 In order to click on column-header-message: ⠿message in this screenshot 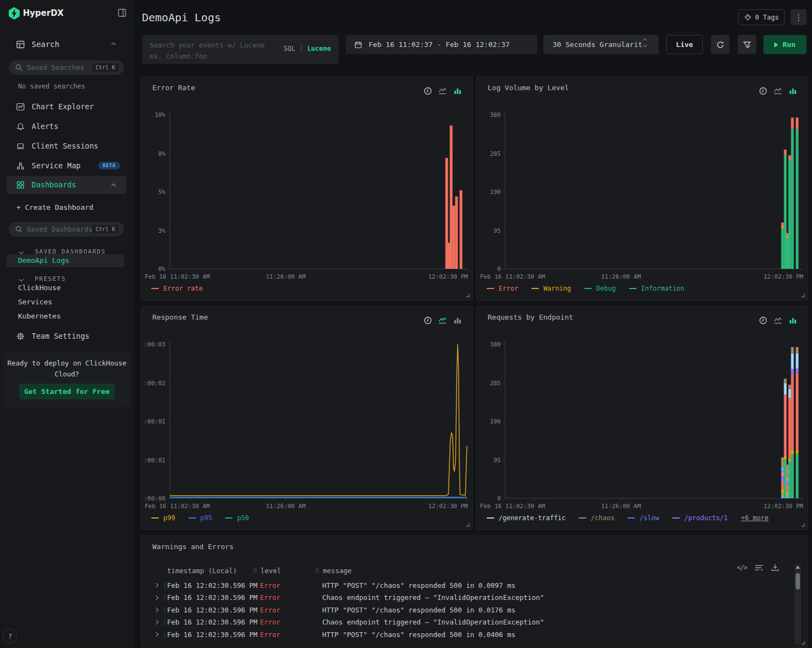, I will do `click(333, 570)`.